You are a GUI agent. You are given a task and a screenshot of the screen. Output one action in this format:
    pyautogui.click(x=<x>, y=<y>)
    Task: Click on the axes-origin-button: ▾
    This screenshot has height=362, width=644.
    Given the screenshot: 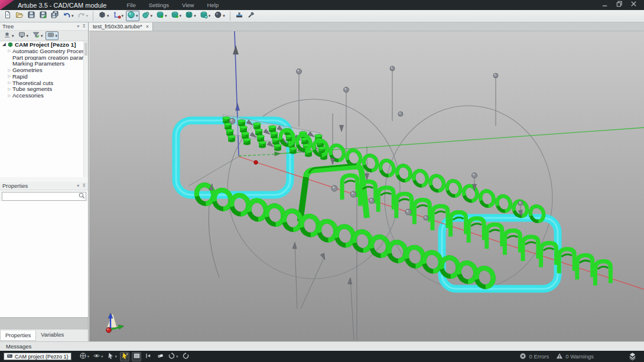 What is the action you would take?
    pyautogui.click(x=118, y=16)
    